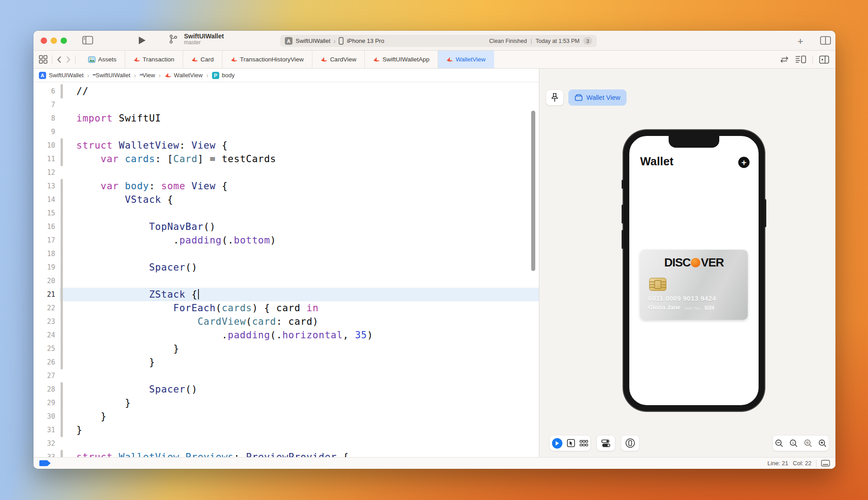 The width and height of the screenshot is (868, 500). What do you see at coordinates (558, 41) in the screenshot?
I see `build-time: Today at 1:53 PM` at bounding box center [558, 41].